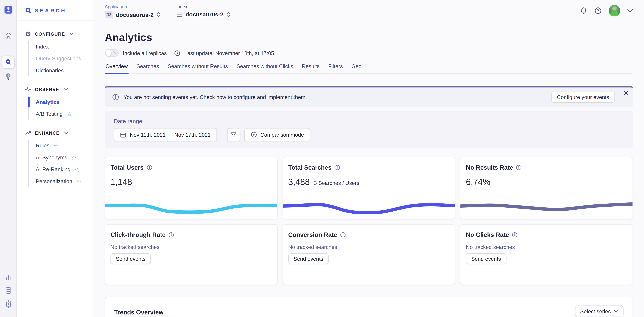 Image resolution: width=644 pixels, height=317 pixels. What do you see at coordinates (61, 46) in the screenshot?
I see `sidebar-item-index: Index` at bounding box center [61, 46].